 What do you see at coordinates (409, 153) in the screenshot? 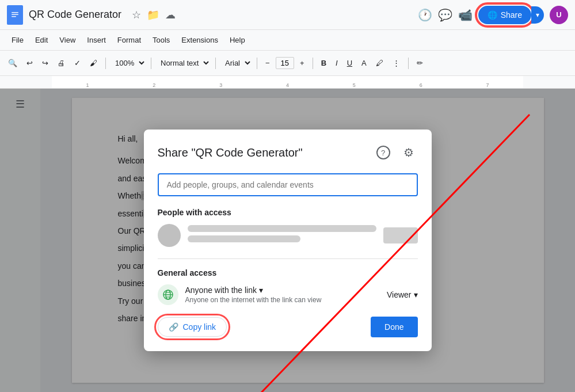
I see `gear-icon: ⚙` at bounding box center [409, 153].